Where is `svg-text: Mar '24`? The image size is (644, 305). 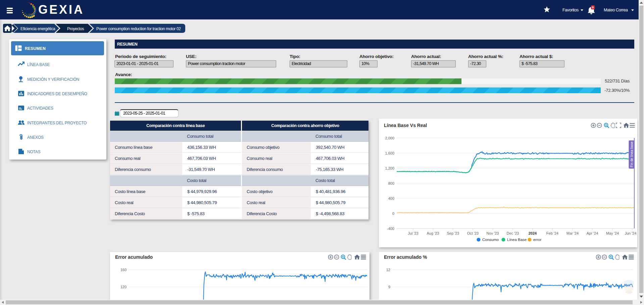 svg-text: Mar '24 is located at coordinates (573, 233).